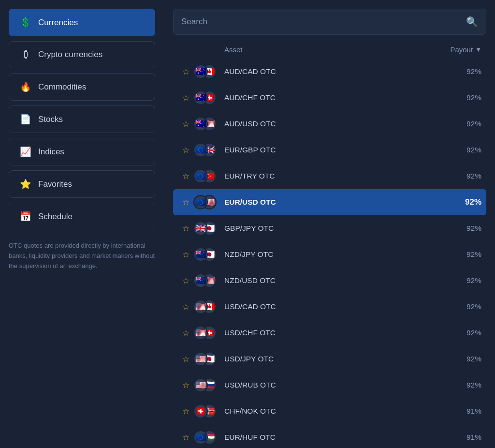  What do you see at coordinates (50, 119) in the screenshot?
I see `sidebar-label-stocks: Stocks` at bounding box center [50, 119].